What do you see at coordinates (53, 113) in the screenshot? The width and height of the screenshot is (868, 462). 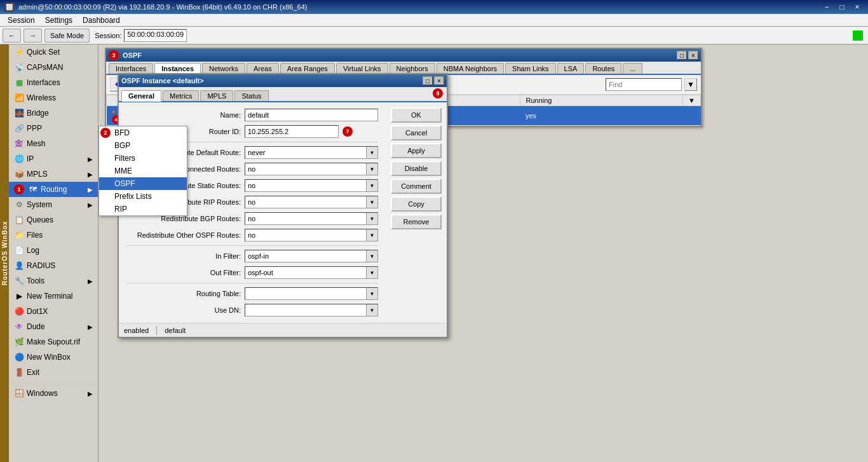 I see `sidebar-item-bridge: 🌉 Bridge` at bounding box center [53, 113].